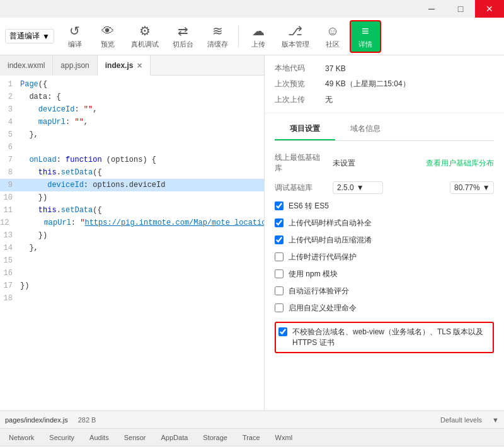 The image size is (504, 447). Describe the element at coordinates (284, 438) in the screenshot. I see `bottom-tab-wxml: Wxml` at that location.